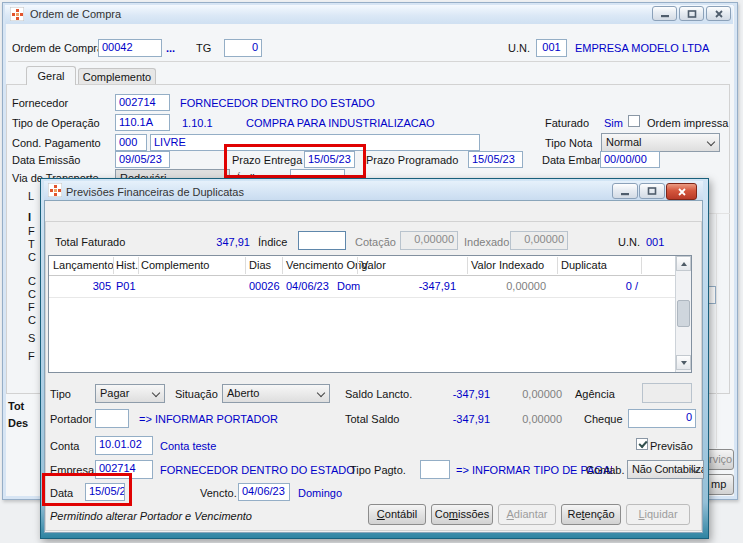 The image size is (743, 543). Describe the element at coordinates (452, 394) in the screenshot. I see `saldo-lancto-value: -347,91` at that location.